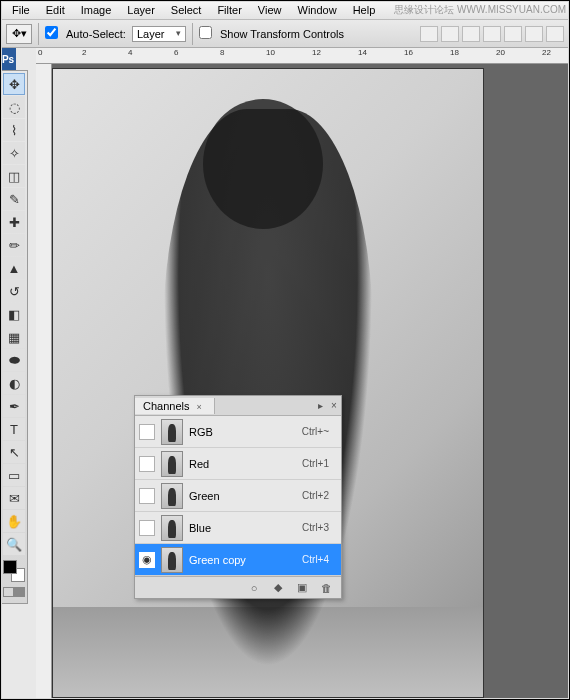  What do you see at coordinates (326, 588) in the screenshot?
I see `delete-channel-icon: 🗑` at bounding box center [326, 588].